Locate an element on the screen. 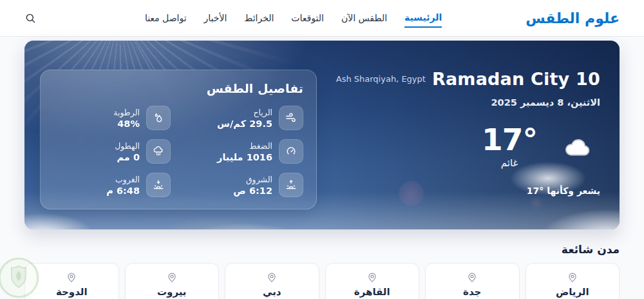 The height and width of the screenshot is (299, 644). city-card-beirut: بيروت لبنان is located at coordinates (173, 281).